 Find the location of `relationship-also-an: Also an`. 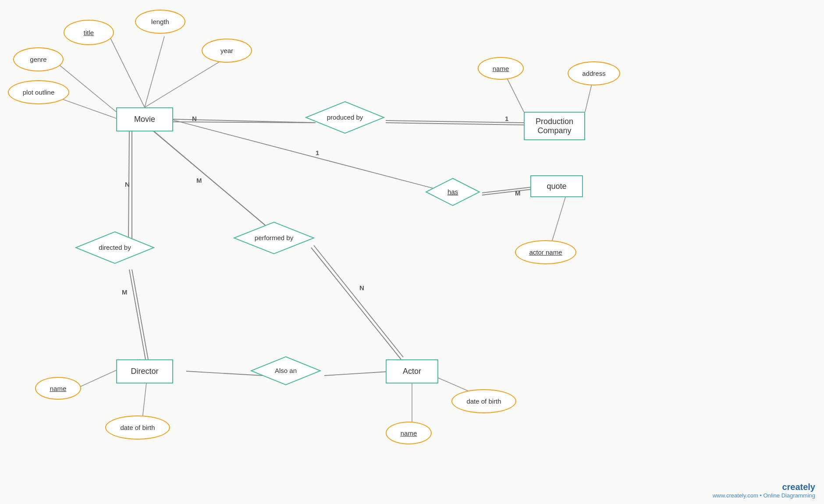

relationship-also-an: Also an is located at coordinates (286, 371).